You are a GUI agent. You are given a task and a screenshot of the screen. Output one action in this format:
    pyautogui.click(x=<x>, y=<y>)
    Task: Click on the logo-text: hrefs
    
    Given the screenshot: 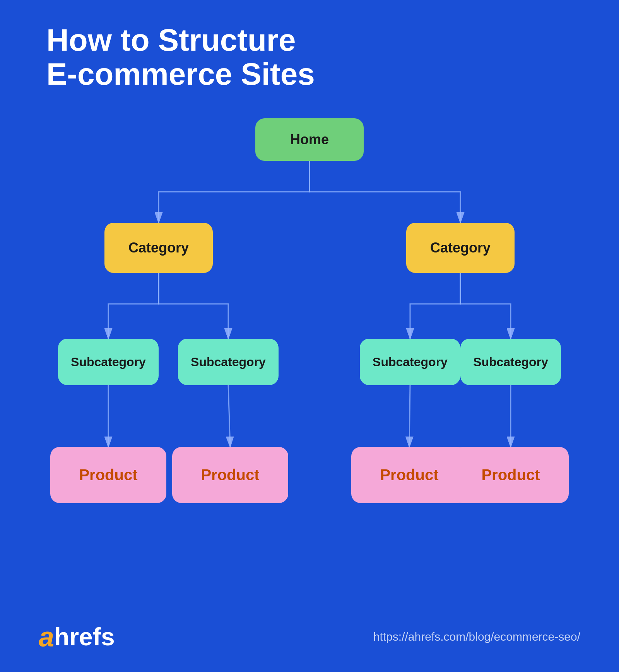 What is the action you would take?
    pyautogui.click(x=84, y=637)
    